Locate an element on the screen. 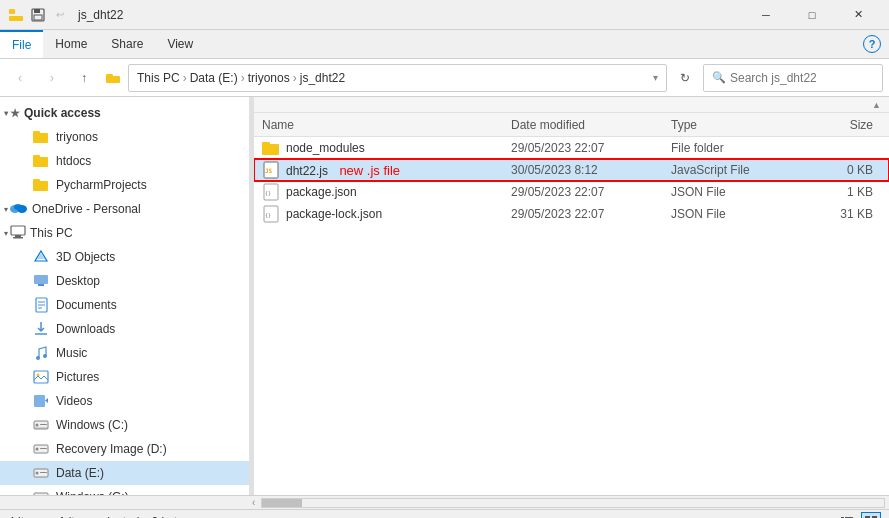  tab-home: Home is located at coordinates (71, 44).